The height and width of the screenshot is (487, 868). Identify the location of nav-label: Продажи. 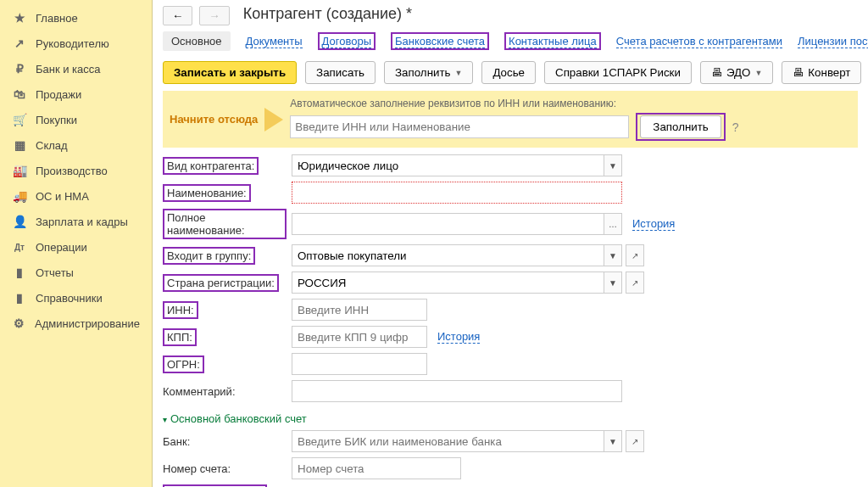
(58, 95).